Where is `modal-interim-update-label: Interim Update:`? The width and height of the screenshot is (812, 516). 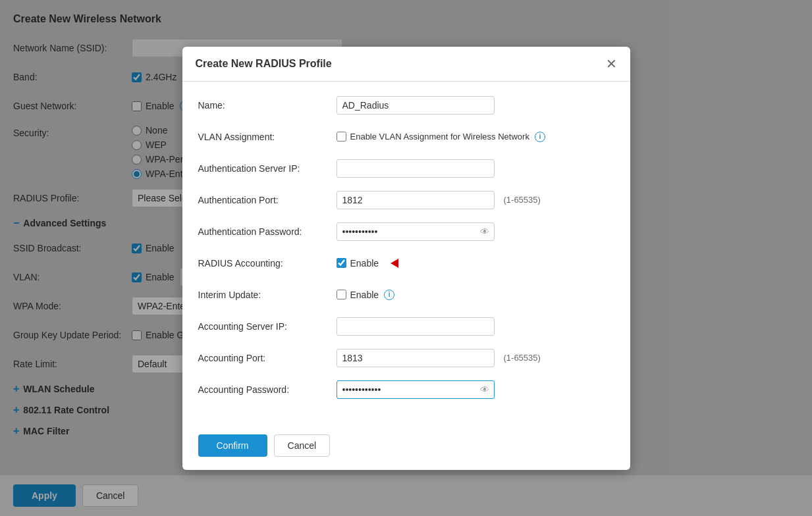
modal-interim-update-label: Interim Update: is located at coordinates (267, 295).